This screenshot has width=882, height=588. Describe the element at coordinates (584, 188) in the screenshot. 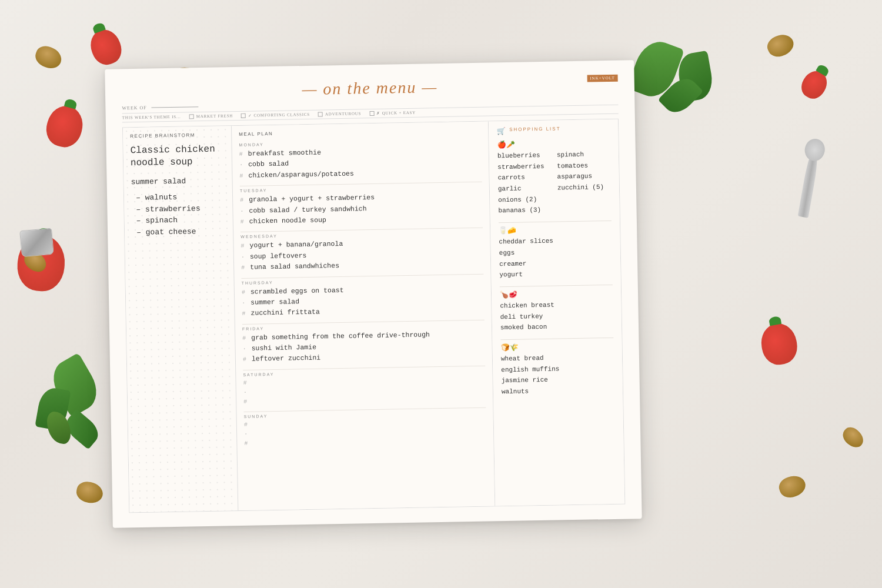

I see `produce-item-10: zucchini (5)` at that location.